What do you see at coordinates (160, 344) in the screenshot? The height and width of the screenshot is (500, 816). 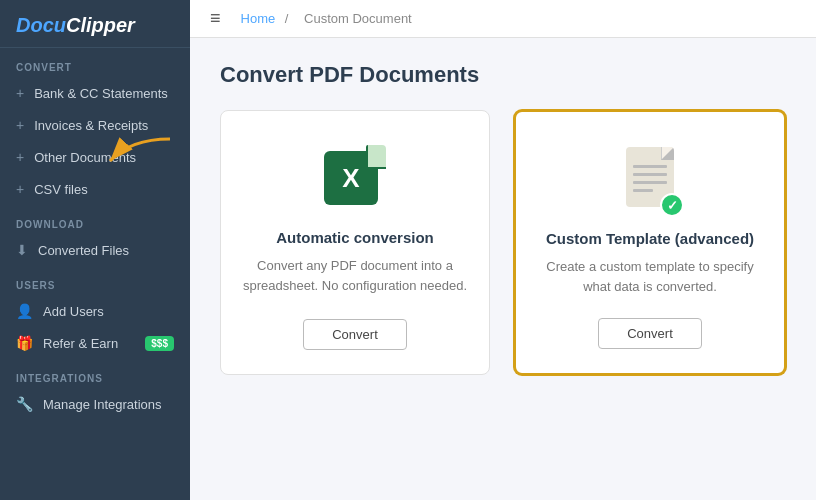 I see `refer-earn-badge: $$$` at bounding box center [160, 344].